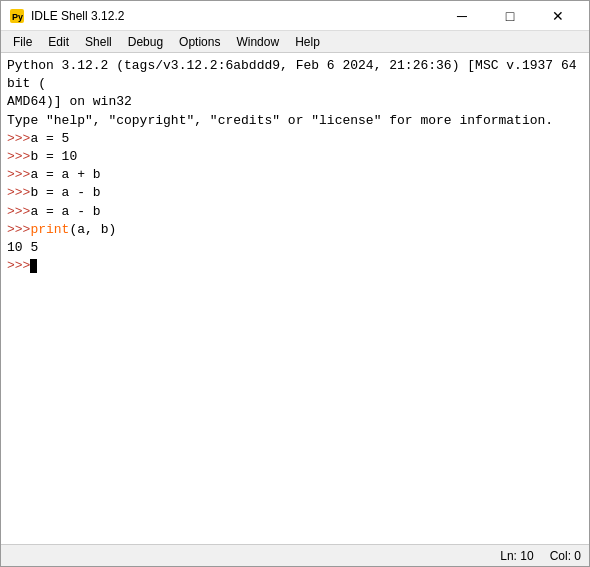 The height and width of the screenshot is (567, 590). What do you see at coordinates (65, 212) in the screenshot?
I see `code-5: a = a - b` at bounding box center [65, 212].